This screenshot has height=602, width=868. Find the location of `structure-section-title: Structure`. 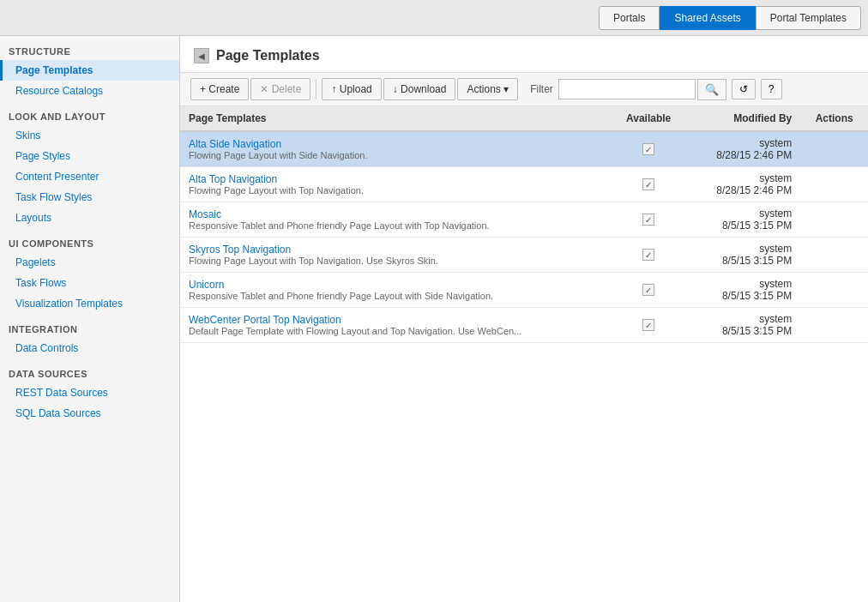

structure-section-title: Structure is located at coordinates (89, 48).